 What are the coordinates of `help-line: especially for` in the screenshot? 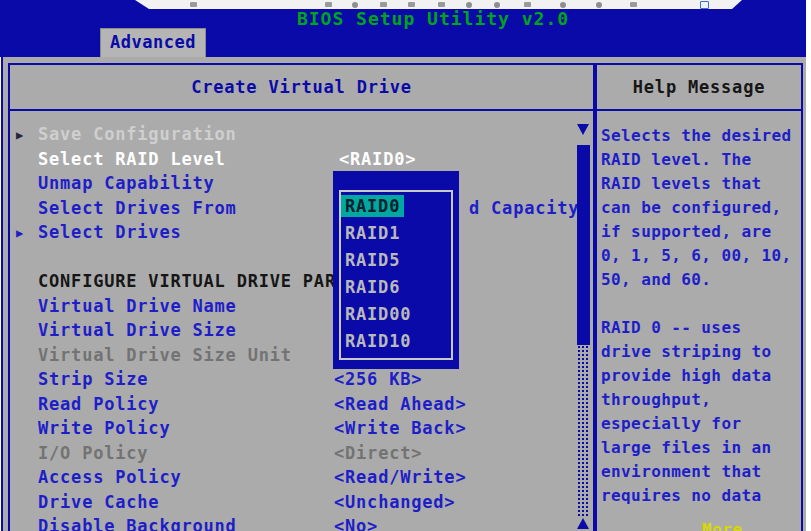 It's located at (702, 424).